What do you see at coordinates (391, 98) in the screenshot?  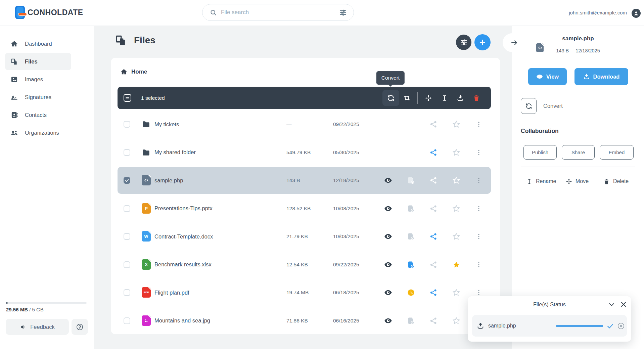 I see `convert-icon` at bounding box center [391, 98].